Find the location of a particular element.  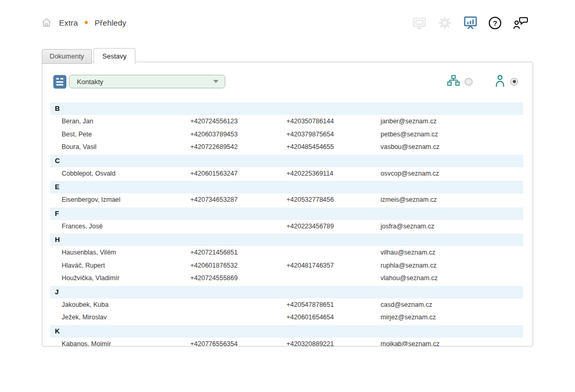

group-letter: J is located at coordinates (286, 292).